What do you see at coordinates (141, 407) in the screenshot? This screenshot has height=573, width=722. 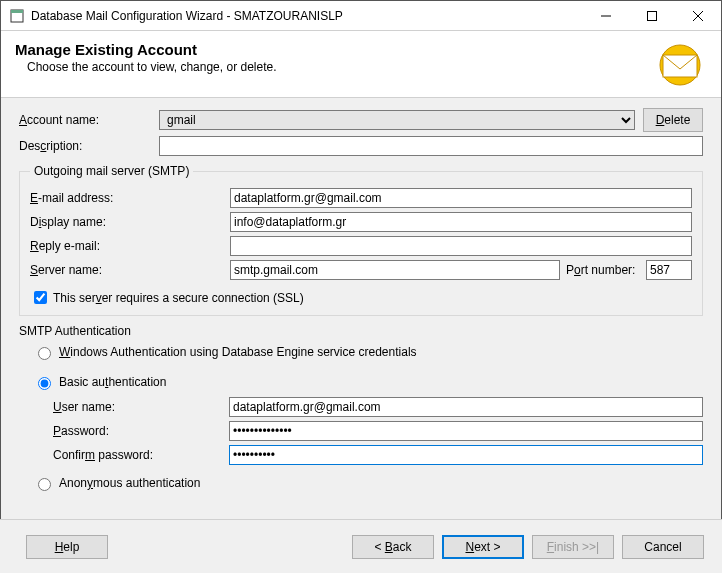 I see `username-label: User name:` at bounding box center [141, 407].